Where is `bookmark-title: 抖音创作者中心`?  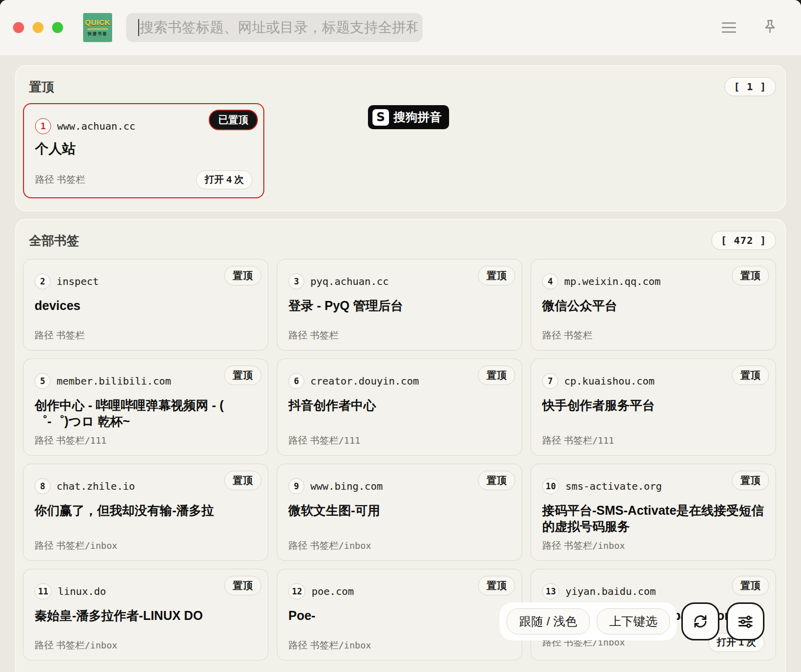 bookmark-title: 抖音创作者中心 is located at coordinates (399, 405).